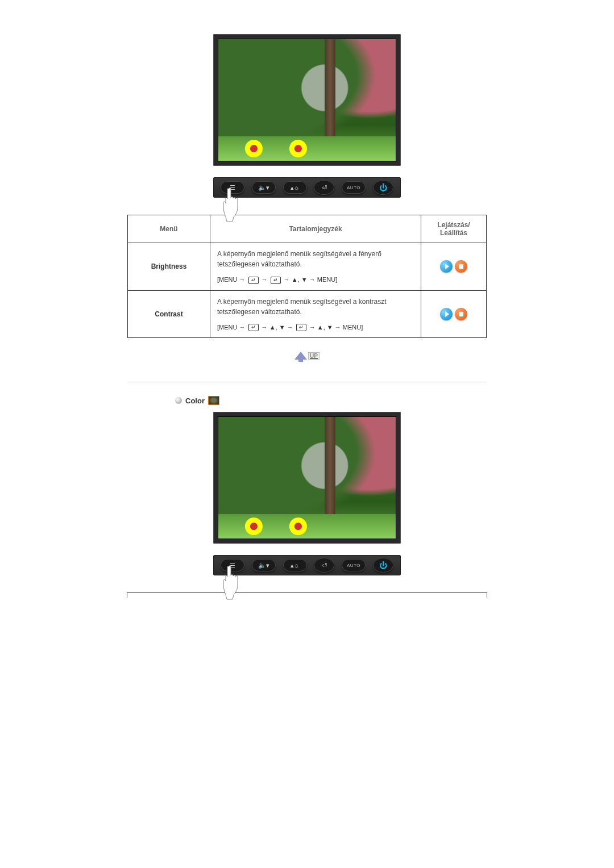 The height and width of the screenshot is (868, 614). I want to click on menu-path: [MENU → ↵ → ▲, ▼ → ↵ → ▲, ▼ → MENU], so click(316, 327).